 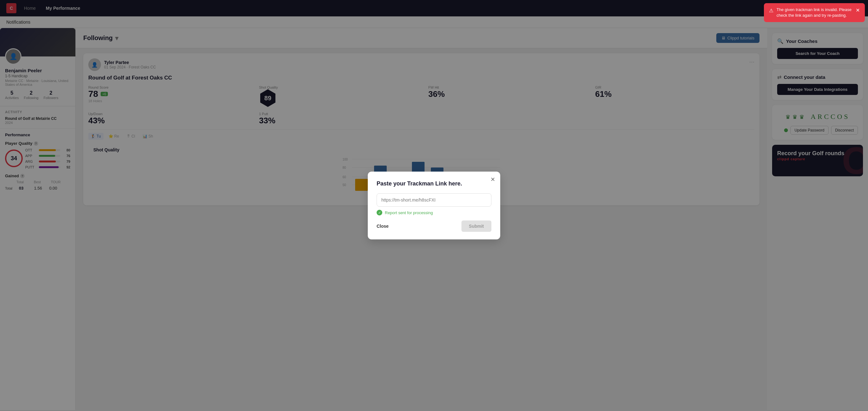 What do you see at coordinates (434, 200) in the screenshot?
I see `trackman-link-input` at bounding box center [434, 200].